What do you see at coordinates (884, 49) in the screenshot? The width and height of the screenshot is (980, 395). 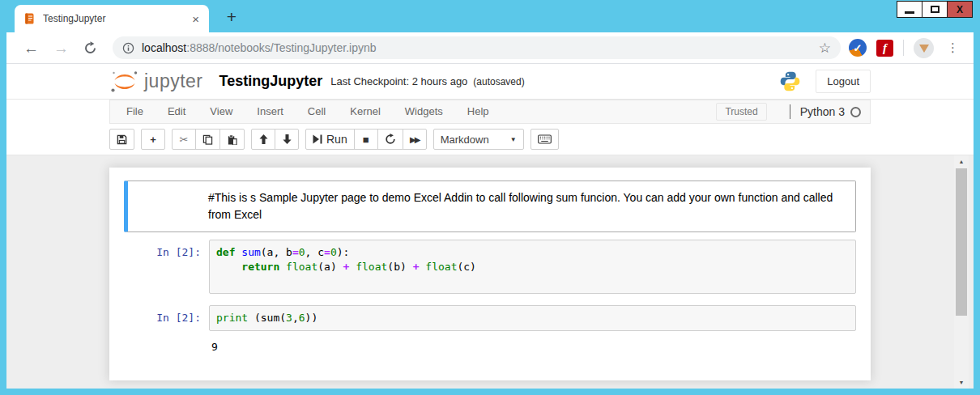 I see `flash-extension-icon: f` at bounding box center [884, 49].